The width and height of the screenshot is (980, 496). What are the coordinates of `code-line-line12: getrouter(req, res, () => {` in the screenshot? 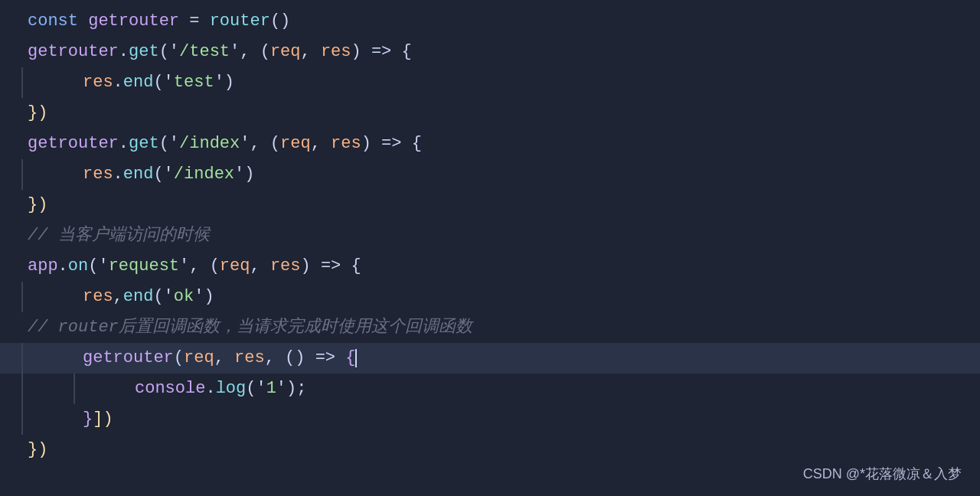 It's located at (490, 358).